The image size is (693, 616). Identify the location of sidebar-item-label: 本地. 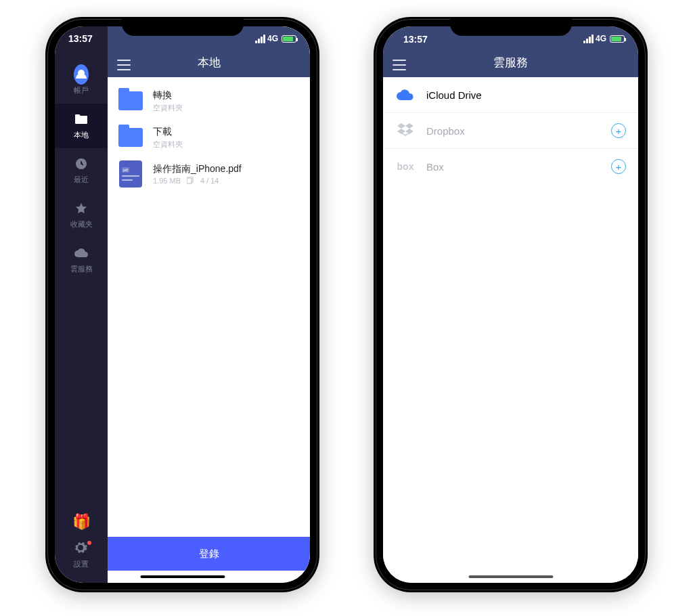
(81, 135).